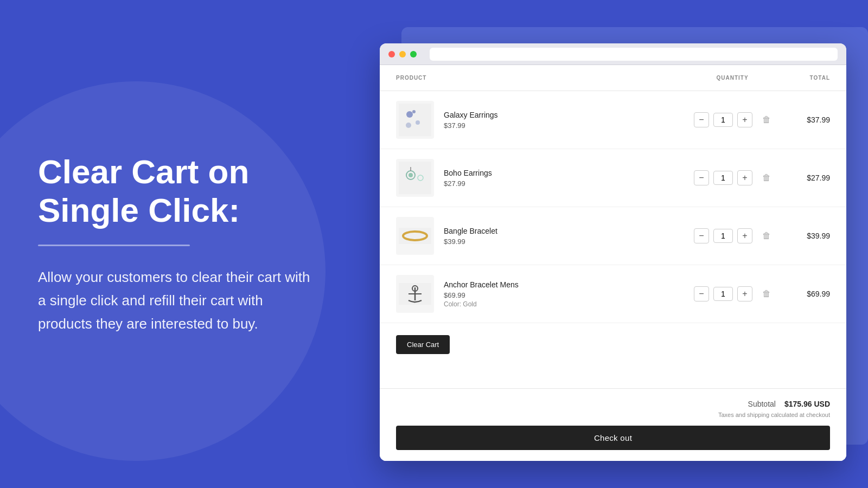 The width and height of the screenshot is (868, 488). Describe the element at coordinates (732, 120) in the screenshot. I see `galaxy-qty-control: − + 🗑` at that location.